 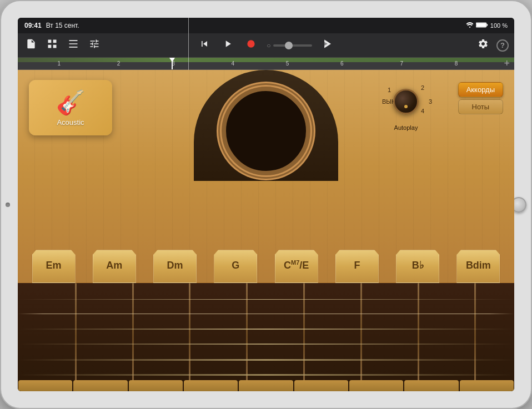 I want to click on autoplay-area: 1 2 4 ВЫК. 3 Autoplay, so click(x=406, y=107).